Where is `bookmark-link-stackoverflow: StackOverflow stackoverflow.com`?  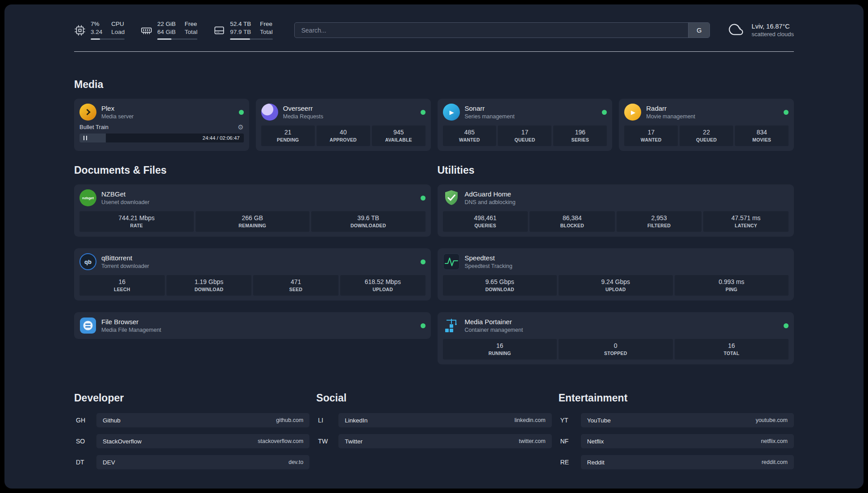 bookmark-link-stackoverflow: StackOverflow stackoverflow.com is located at coordinates (203, 441).